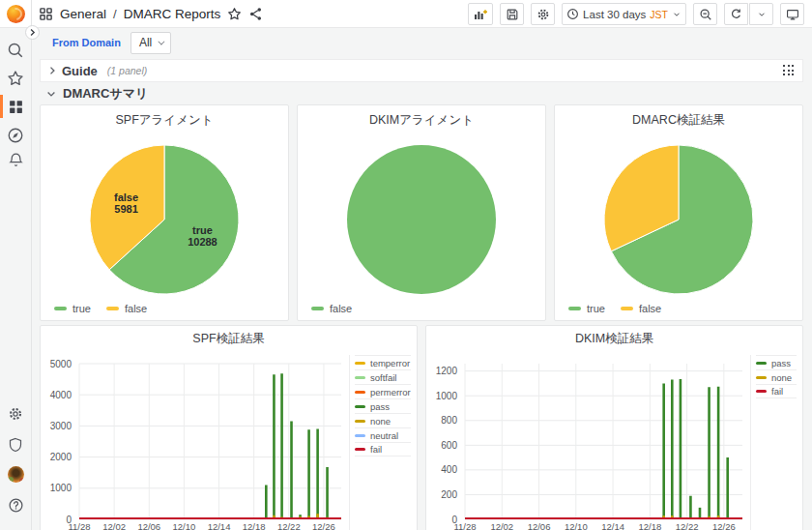 Image resolution: width=812 pixels, height=530 pixels. What do you see at coordinates (789, 71) in the screenshot?
I see `drag-grip-icon` at bounding box center [789, 71].